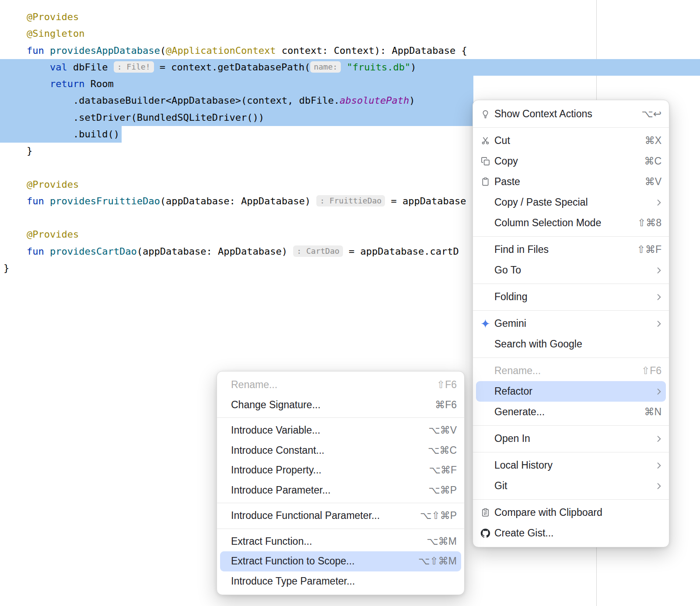 The width and height of the screenshot is (700, 606). Describe the element at coordinates (327, 431) in the screenshot. I see `menu-item-label: Introduce Variable...` at that location.